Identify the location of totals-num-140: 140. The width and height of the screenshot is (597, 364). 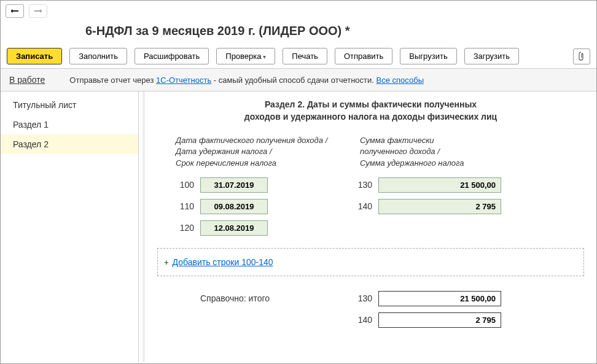
(366, 320).